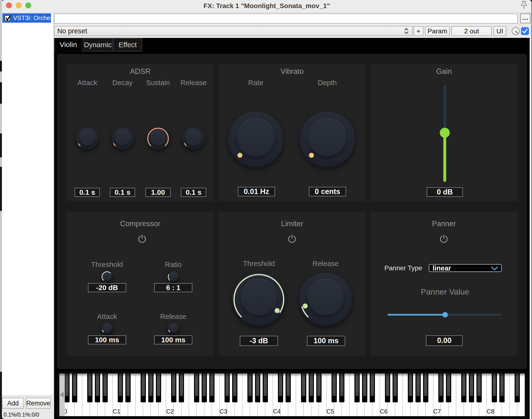  Describe the element at coordinates (327, 192) in the screenshot. I see `vibrato-depth-value: 0 cents` at that location.